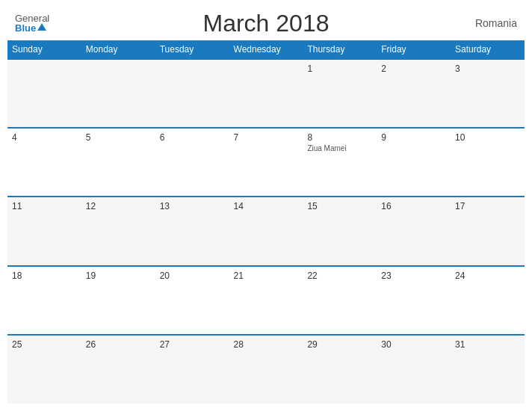 This screenshot has height=411, width=532. Describe the element at coordinates (339, 162) in the screenshot. I see `calendar-cell: 8Ziua Mamei` at that location.